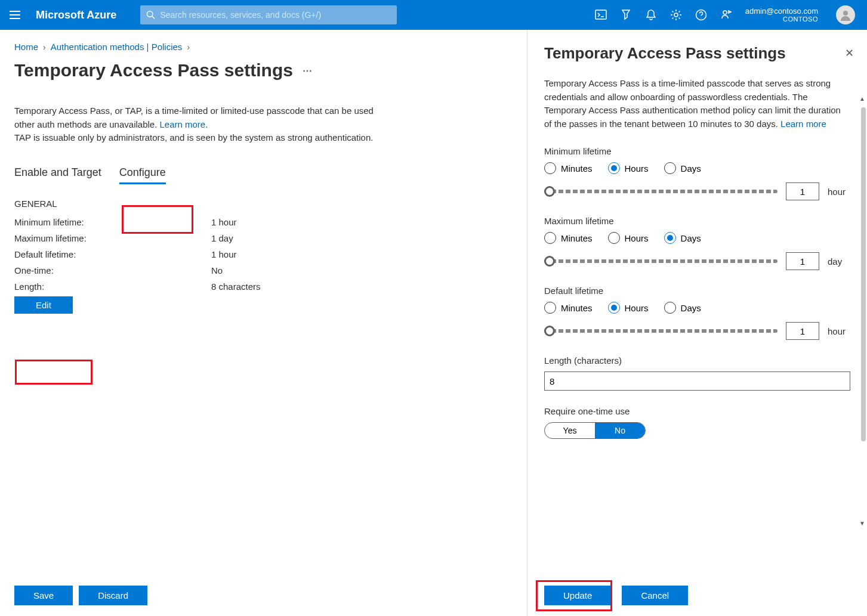 The width and height of the screenshot is (867, 616). What do you see at coordinates (154, 70) in the screenshot?
I see `page-title-text: Temporary Access Pass settings` at bounding box center [154, 70].